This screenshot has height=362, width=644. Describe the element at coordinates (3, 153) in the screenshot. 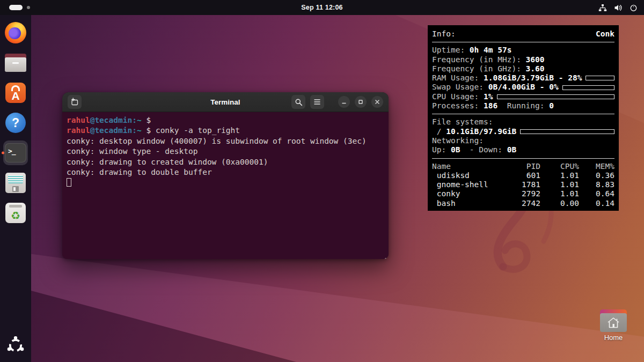

I see `running-indicator-dot` at that location.